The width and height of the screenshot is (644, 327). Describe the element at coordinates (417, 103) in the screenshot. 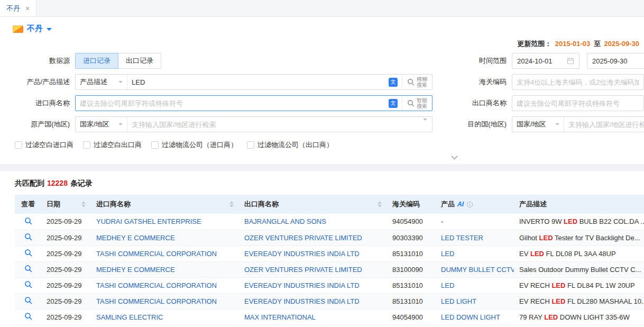

I see `smart-search-toggle: 智能搜索` at that location.